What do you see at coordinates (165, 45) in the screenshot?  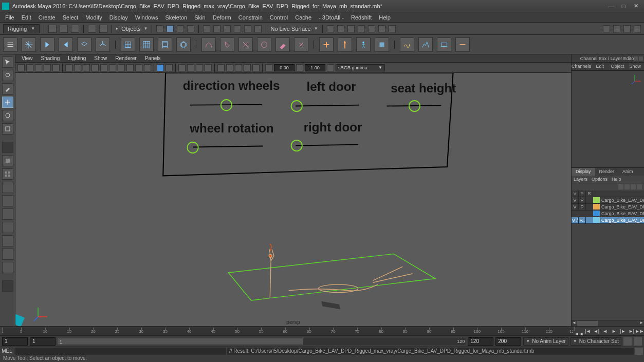 I see `shelf-cluster` at bounding box center [165, 45].